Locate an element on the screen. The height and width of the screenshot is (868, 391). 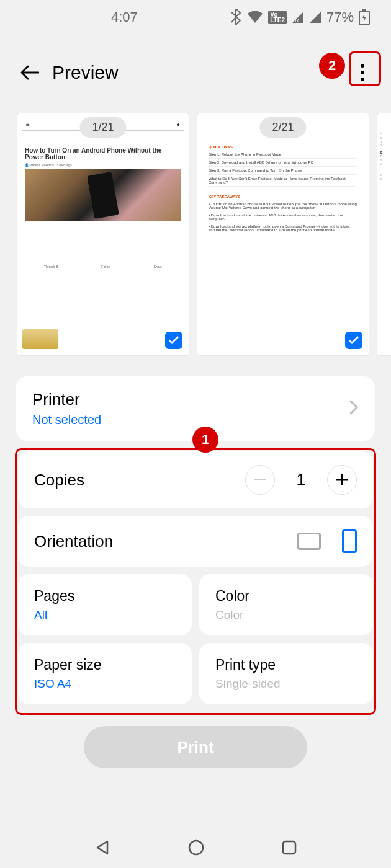
plus-icon is located at coordinates (342, 480).